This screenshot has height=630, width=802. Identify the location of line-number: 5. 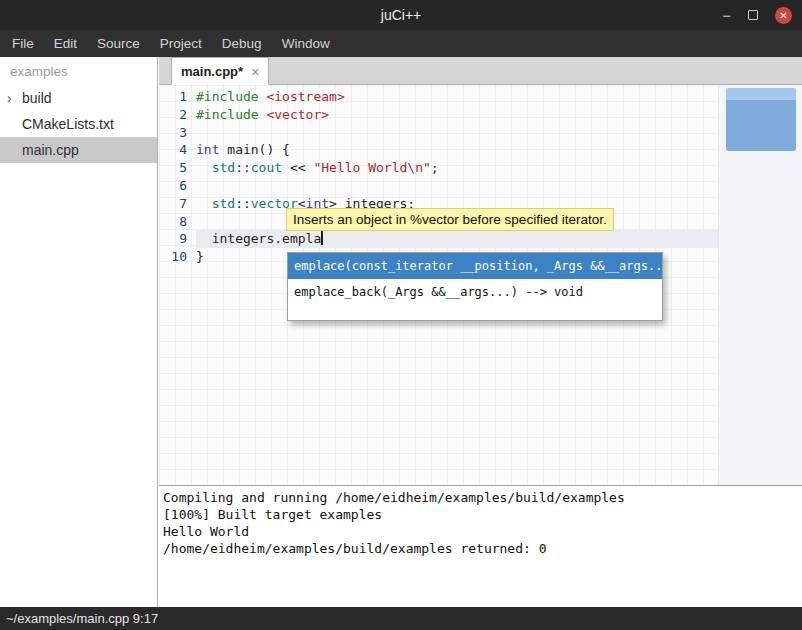
(178, 168).